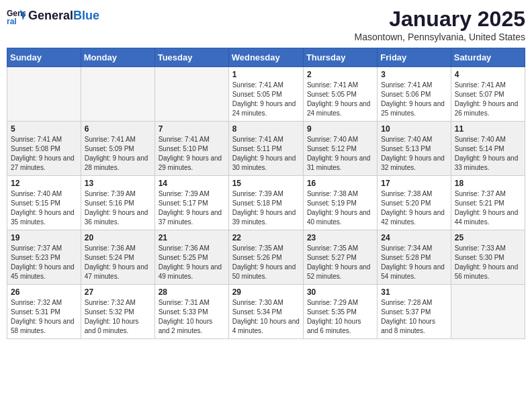 This screenshot has height=411, width=532. Describe the element at coordinates (340, 317) in the screenshot. I see `cell-content: Sunrise: 7:29 AM Sunset: 5:35 PM Dayligh…` at that location.